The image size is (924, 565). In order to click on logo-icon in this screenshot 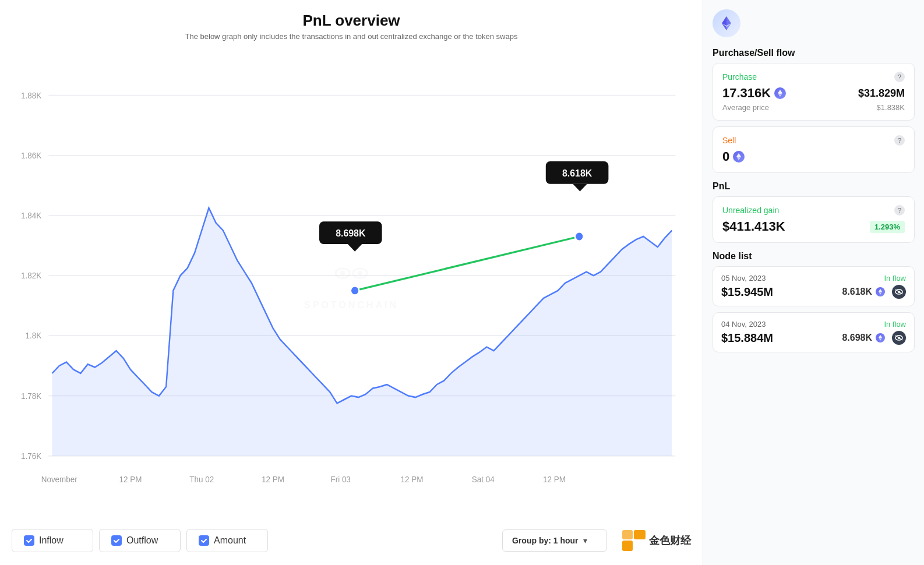, I will do `click(634, 541)`.